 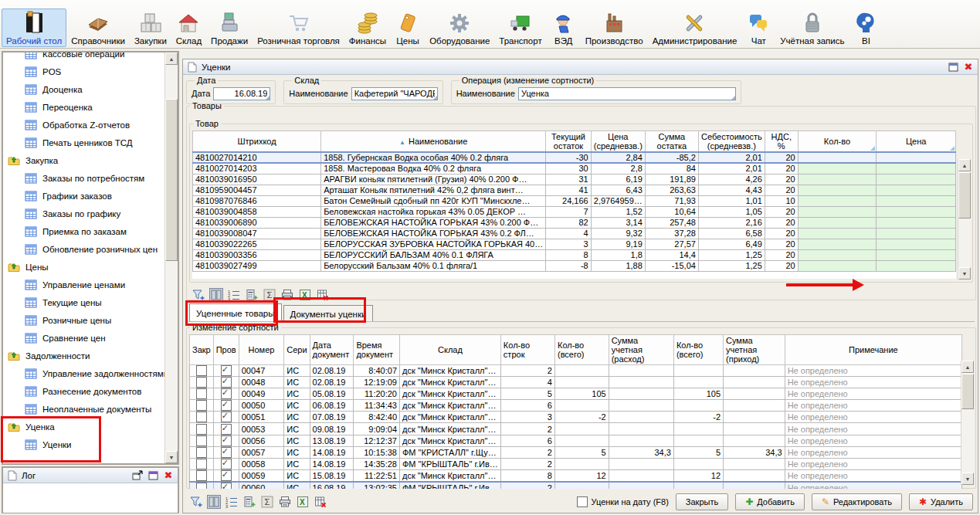 What do you see at coordinates (137, 476) in the screenshot?
I see `detach-window-icon` at bounding box center [137, 476].